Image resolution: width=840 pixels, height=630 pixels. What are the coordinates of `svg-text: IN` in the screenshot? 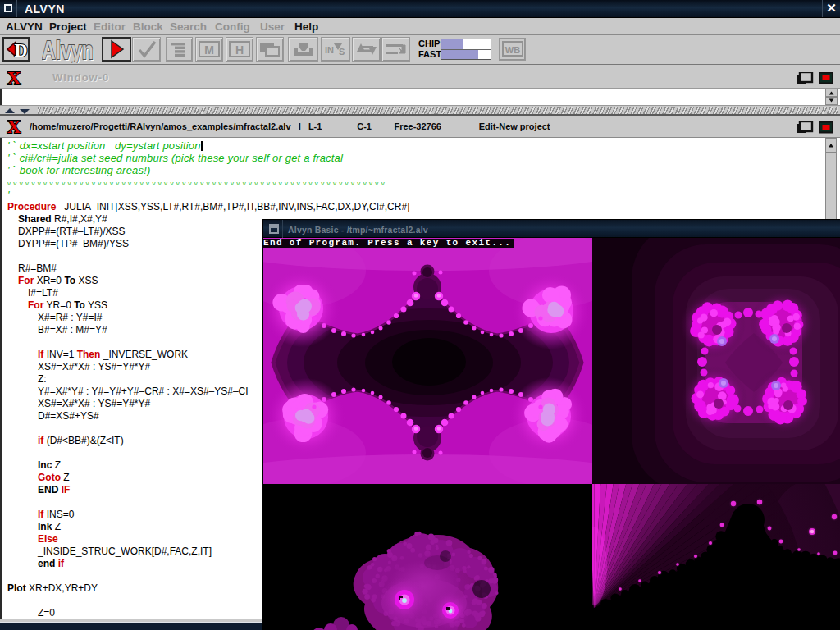 It's located at (330, 50).